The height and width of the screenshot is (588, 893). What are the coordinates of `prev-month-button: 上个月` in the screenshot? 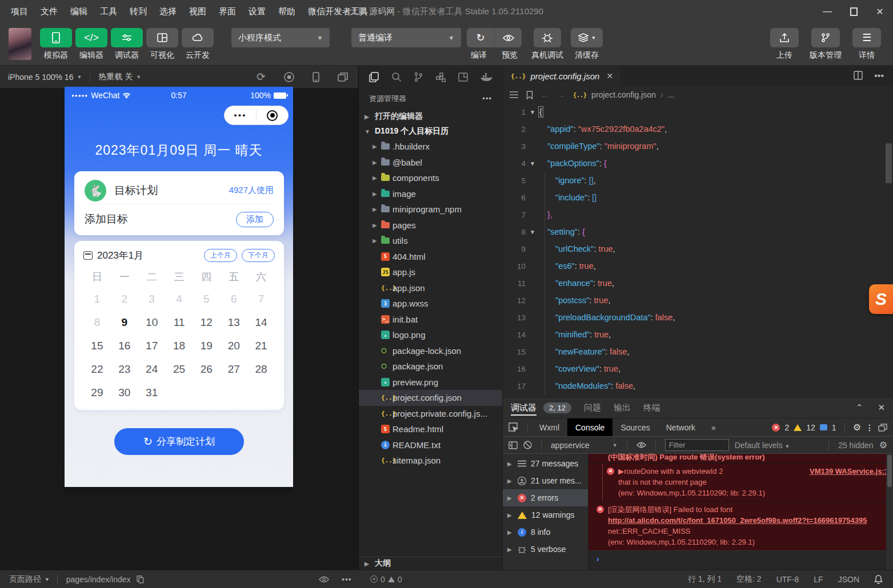 It's located at (221, 256).